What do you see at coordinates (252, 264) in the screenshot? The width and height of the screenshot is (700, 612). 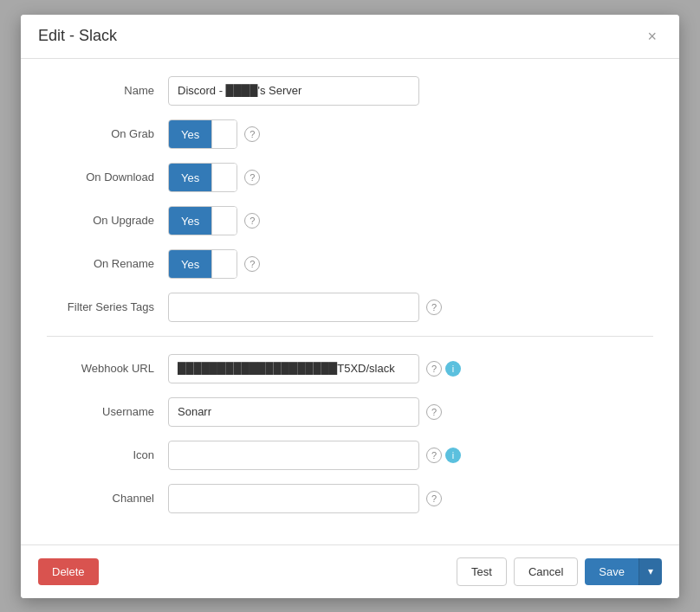 I see `on-rename-help-icon: ?` at bounding box center [252, 264].